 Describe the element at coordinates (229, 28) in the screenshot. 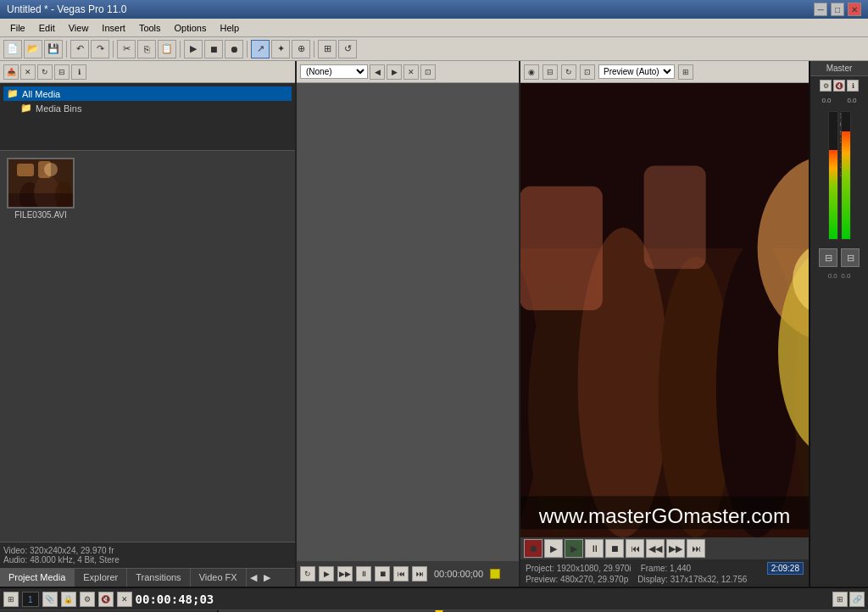

I see `menu-help: Help` at that location.